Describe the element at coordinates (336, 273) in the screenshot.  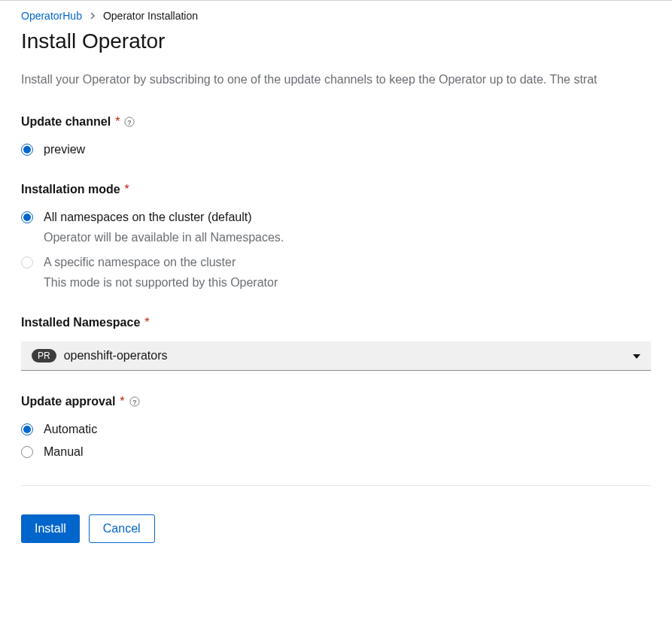
I see `install-mode-option-specific: A specific namespace on the cluster This…` at that location.